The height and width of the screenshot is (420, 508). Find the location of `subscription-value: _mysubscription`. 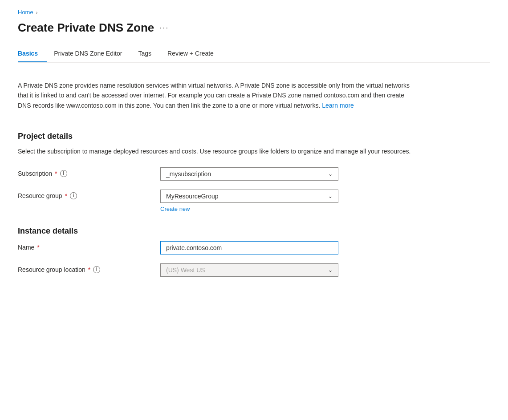

subscription-value: _mysubscription is located at coordinates (189, 174).